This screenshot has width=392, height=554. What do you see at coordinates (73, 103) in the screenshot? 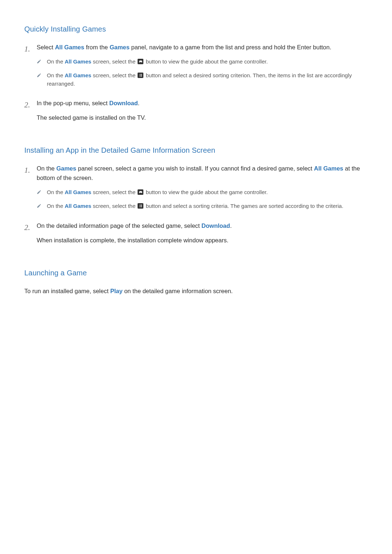
I see `text: In the pop-up menu, select` at bounding box center [73, 103].